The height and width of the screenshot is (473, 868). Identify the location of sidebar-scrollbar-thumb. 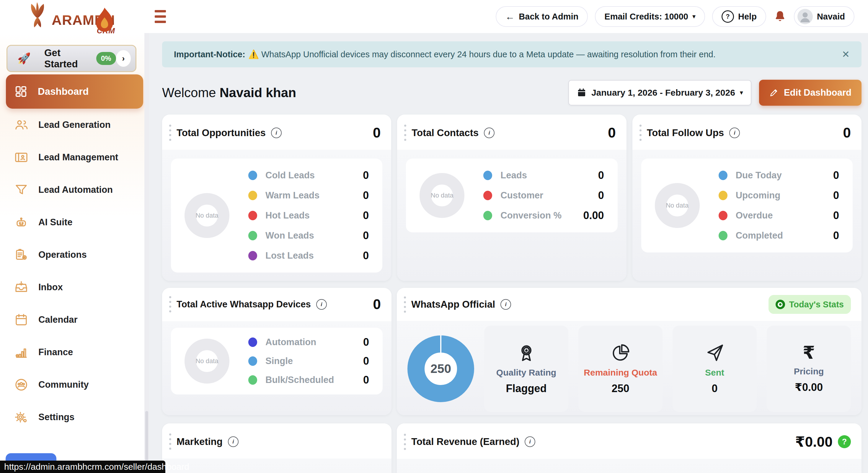
(147, 436).